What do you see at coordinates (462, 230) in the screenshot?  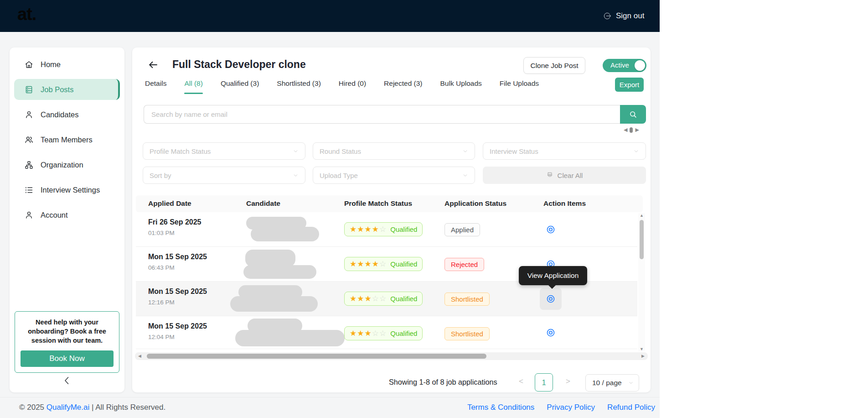 I see `status-badge: Applied` at bounding box center [462, 230].